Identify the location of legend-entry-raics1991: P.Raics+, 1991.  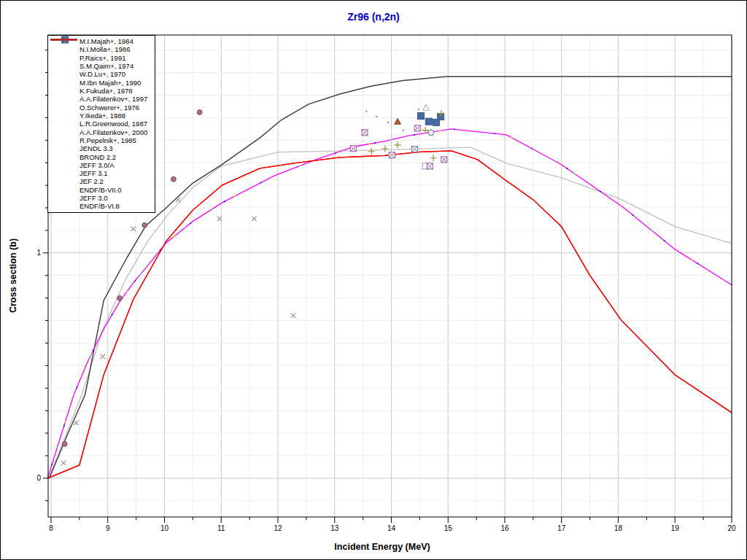
(101, 58).